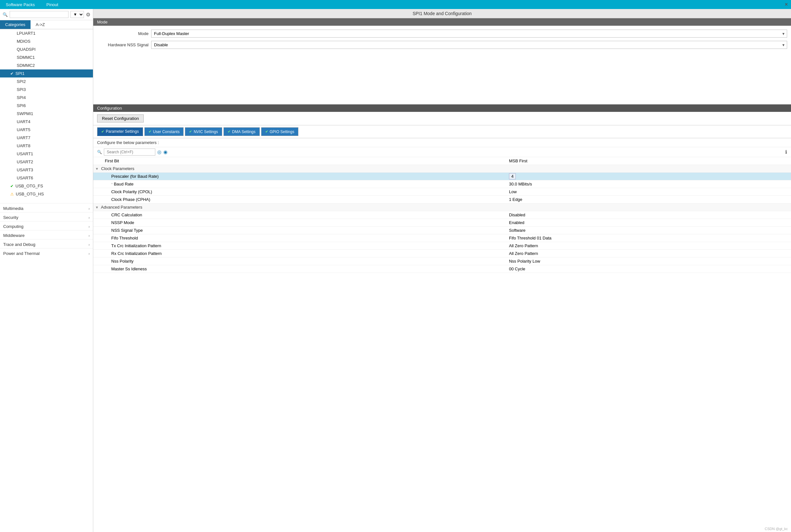  What do you see at coordinates (46, 33) in the screenshot?
I see `sidebar-item-lpuart1: LPUART1` at bounding box center [46, 33].